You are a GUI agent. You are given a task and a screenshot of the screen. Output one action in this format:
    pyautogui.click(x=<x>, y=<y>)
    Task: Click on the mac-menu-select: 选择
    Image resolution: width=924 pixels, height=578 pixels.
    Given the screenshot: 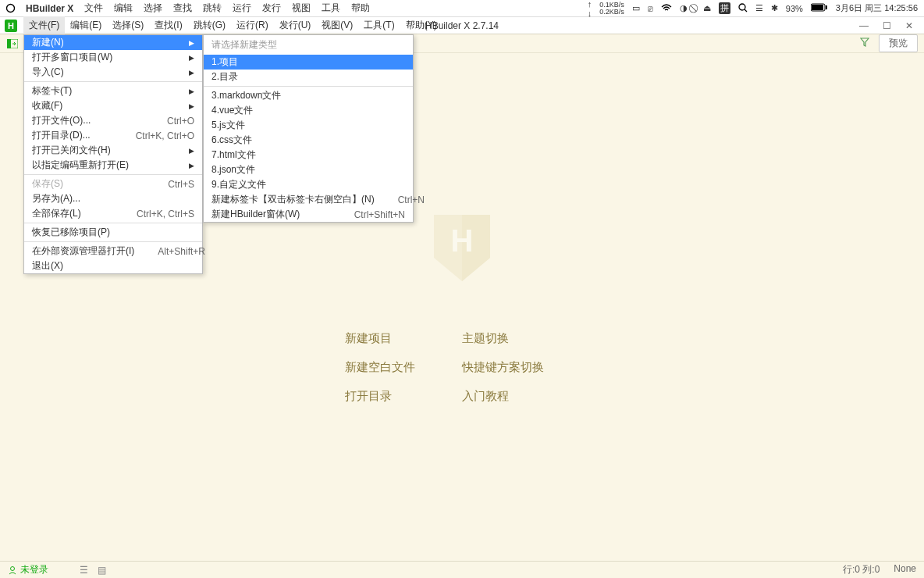 What is the action you would take?
    pyautogui.click(x=153, y=8)
    